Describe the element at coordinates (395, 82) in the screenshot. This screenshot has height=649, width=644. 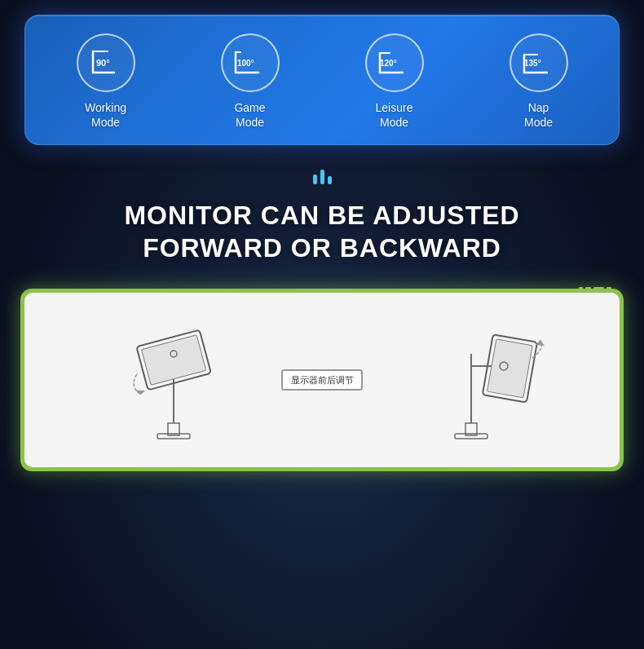
I see `mode-item-leisure: 120° Leisure Mode` at that location.